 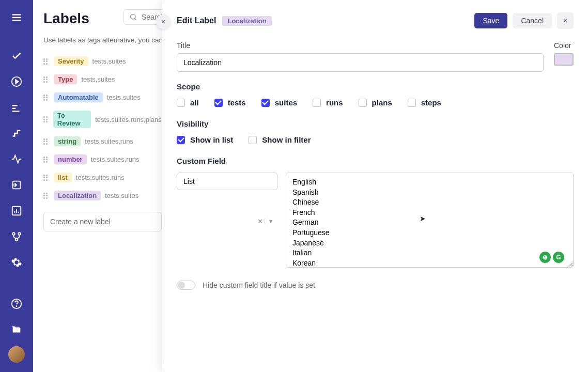 I want to click on scope-checkboxes: alltestssuitesrunsplanssteps, so click(x=375, y=102).